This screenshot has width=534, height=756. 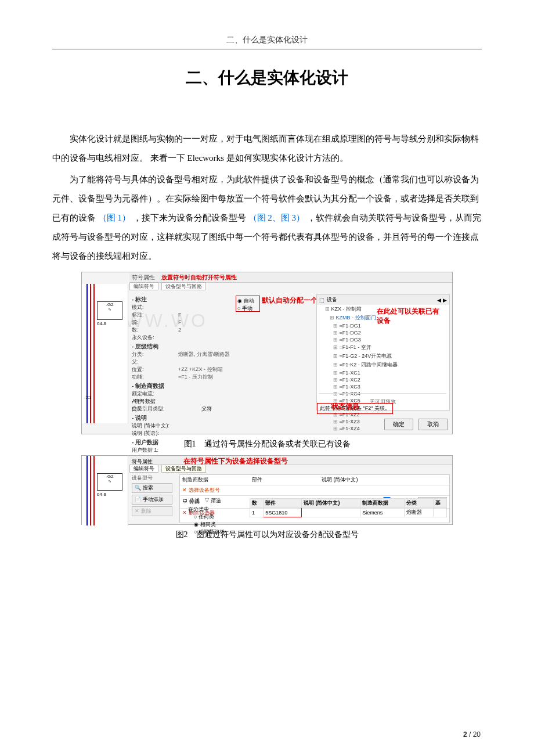 What do you see at coordinates (199, 278) in the screenshot?
I see `annotation-header: 放置符号时自动打开符号属性` at bounding box center [199, 278].